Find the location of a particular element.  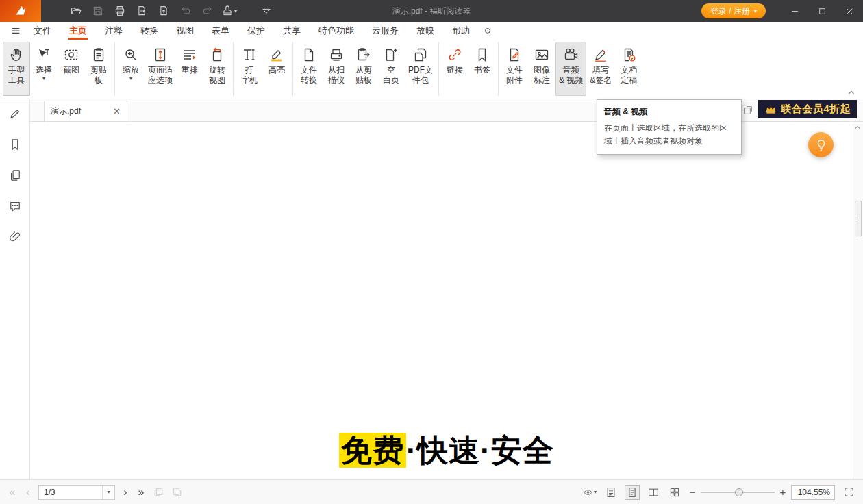

scroll-up-icon is located at coordinates (858, 128).